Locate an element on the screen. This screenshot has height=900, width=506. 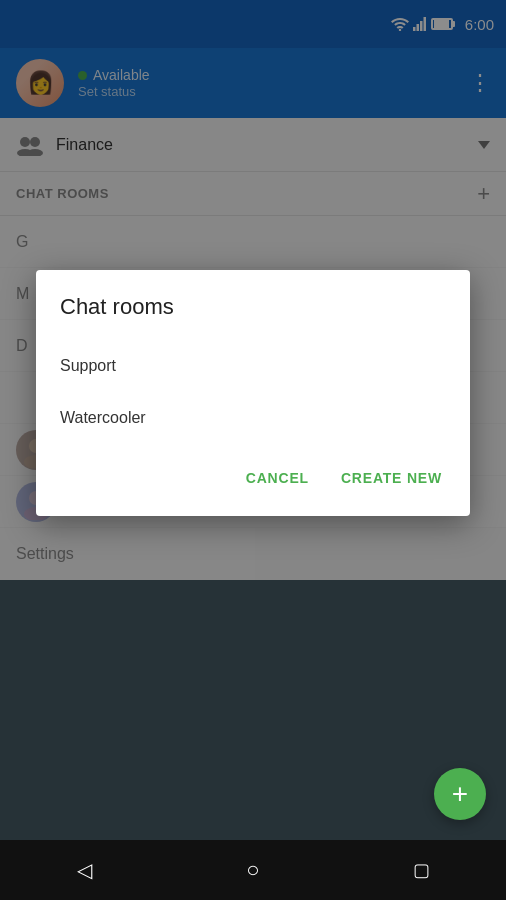
recents-icon: ▢ is located at coordinates (422, 870).